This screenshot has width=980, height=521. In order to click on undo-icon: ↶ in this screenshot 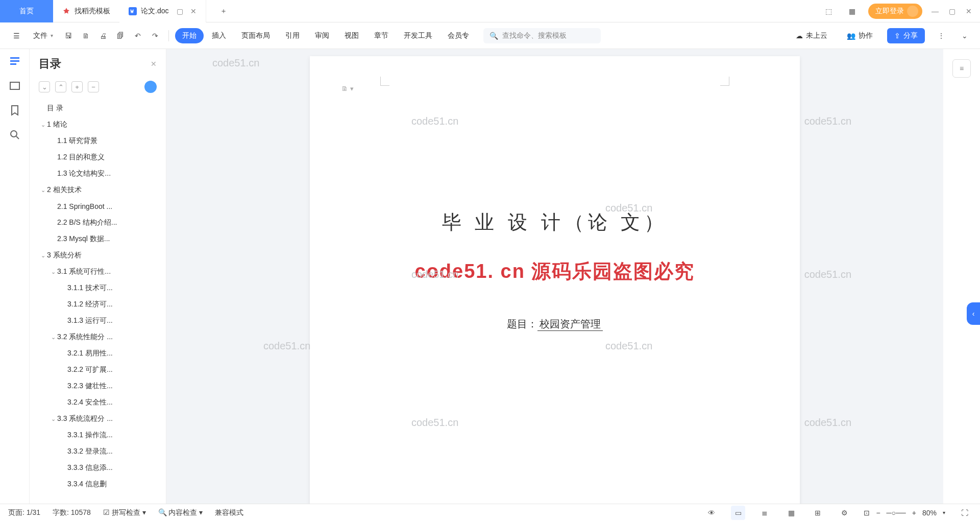, I will do `click(138, 36)`.